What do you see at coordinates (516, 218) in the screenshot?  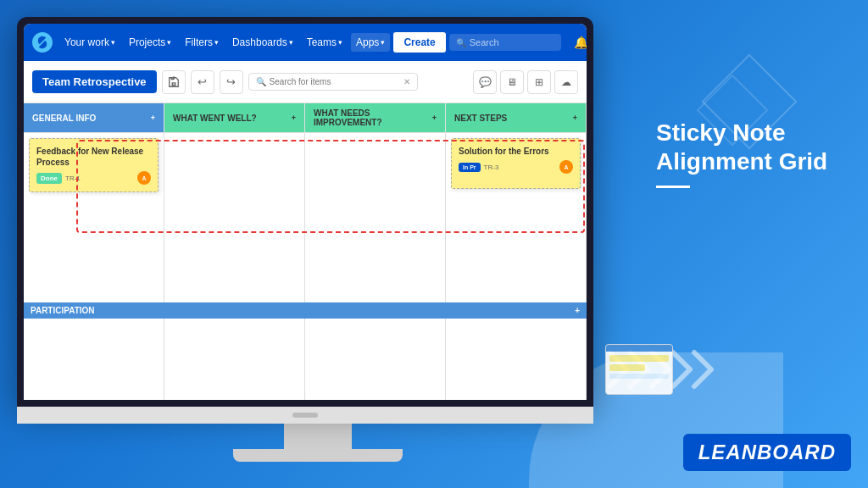 I see `board-col-next-steps: Solution for the Errors In Pr TR-3 A` at bounding box center [516, 218].